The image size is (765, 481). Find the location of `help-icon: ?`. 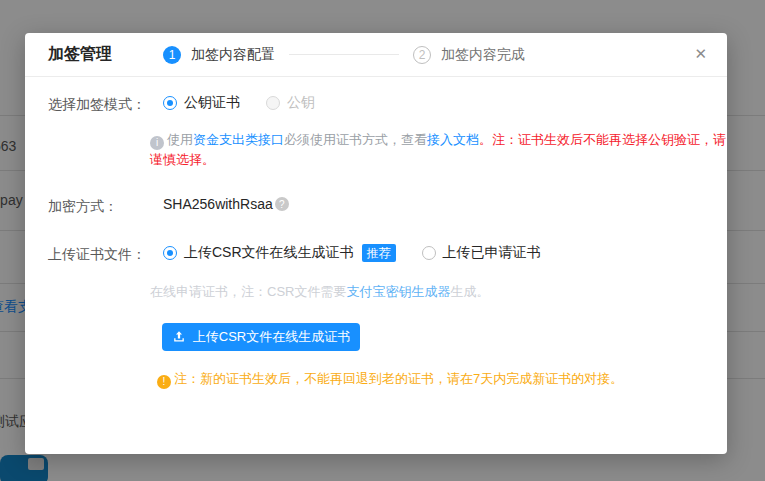

help-icon: ? is located at coordinates (282, 204).